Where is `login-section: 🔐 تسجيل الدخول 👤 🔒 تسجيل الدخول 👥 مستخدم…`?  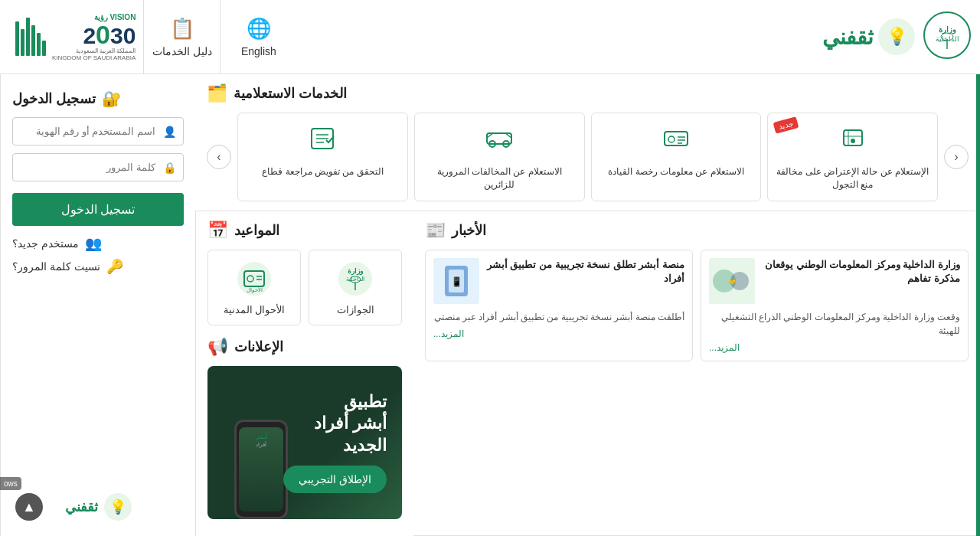 login-section: 🔐 تسجيل الدخول 👤 🔒 تسجيل الدخول 👥 مستخدم… is located at coordinates (98, 182).